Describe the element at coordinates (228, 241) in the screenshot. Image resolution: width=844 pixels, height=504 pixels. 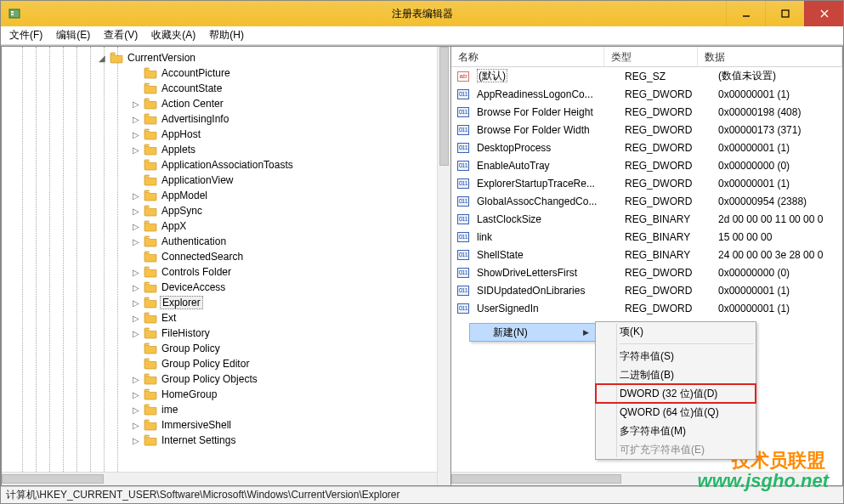
I see `tree-node: ▷Authentication` at that location.